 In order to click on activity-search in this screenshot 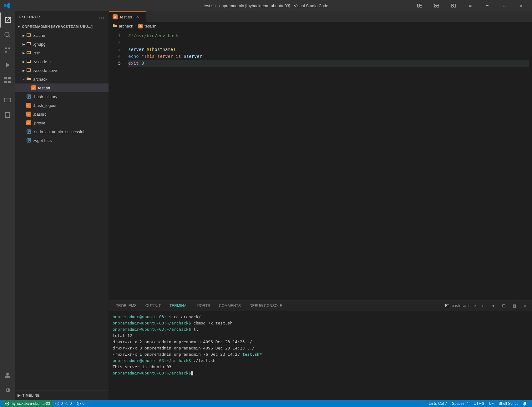, I will do `click(8, 35)`.